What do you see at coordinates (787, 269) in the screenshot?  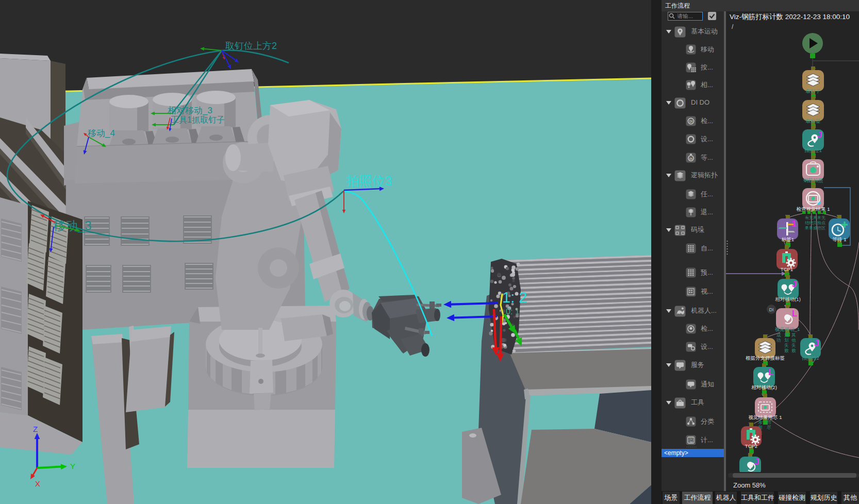 I see `svg-text: TCP1` at bounding box center [787, 269].